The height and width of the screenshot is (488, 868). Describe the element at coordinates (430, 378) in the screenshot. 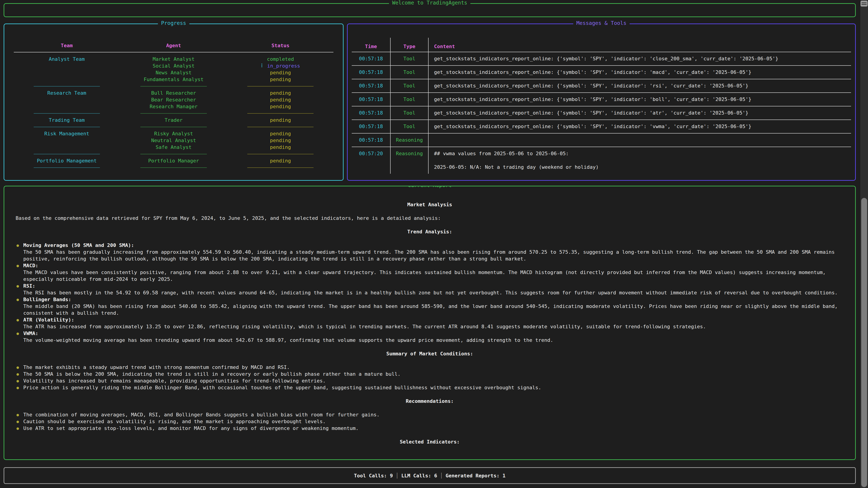

I see `summary-list: ● The market exhibits a steady upward tr…` at that location.